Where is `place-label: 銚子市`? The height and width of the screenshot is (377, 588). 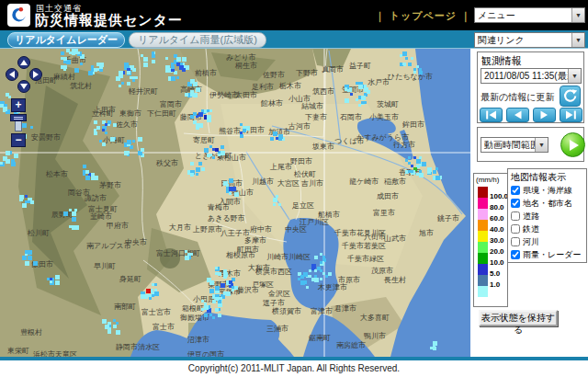 place-label: 銚子市 is located at coordinates (448, 219).